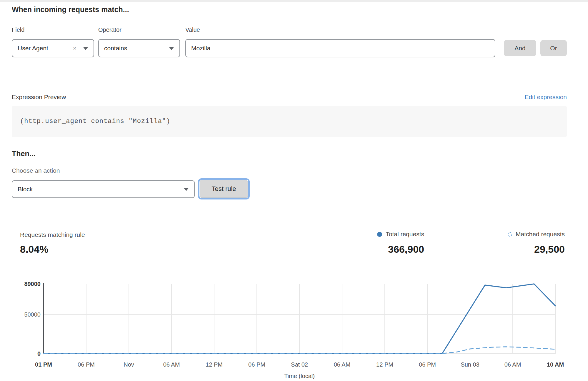 Image resolution: width=588 pixels, height=381 pixels. I want to click on total-requests-dot-icon, so click(379, 234).